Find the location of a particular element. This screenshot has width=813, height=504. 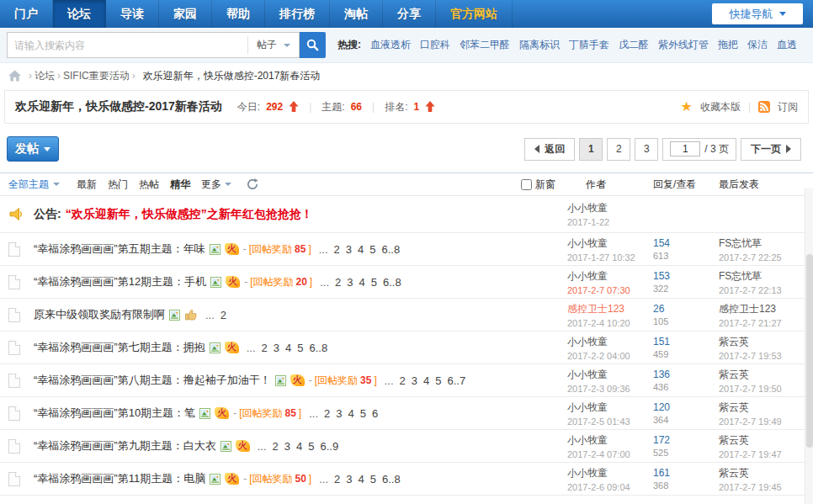

hot-search-link: 邻苯二甲醛 is located at coordinates (485, 45).